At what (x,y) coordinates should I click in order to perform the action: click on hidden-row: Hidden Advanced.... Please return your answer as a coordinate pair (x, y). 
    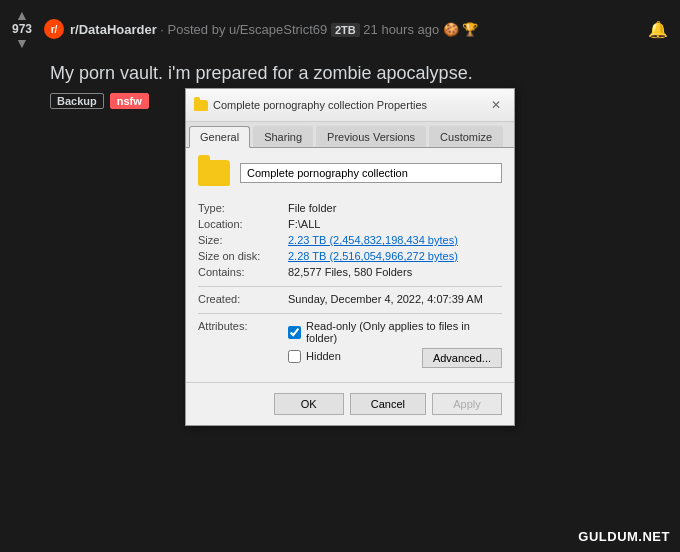
    Looking at the image, I should click on (395, 358).